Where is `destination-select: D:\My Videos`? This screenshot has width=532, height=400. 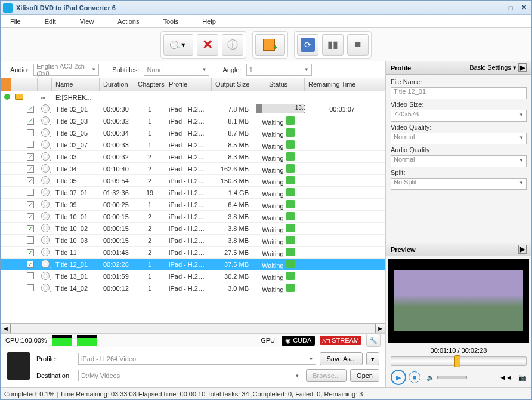 destination-select: D:\My Videos is located at coordinates (190, 376).